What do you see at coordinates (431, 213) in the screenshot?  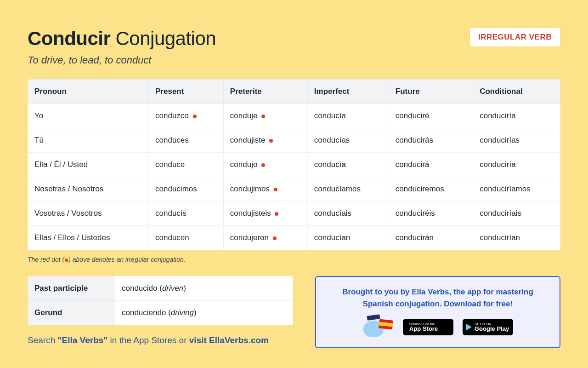 I see `conjugation-cell: conduciréis` at bounding box center [431, 213].